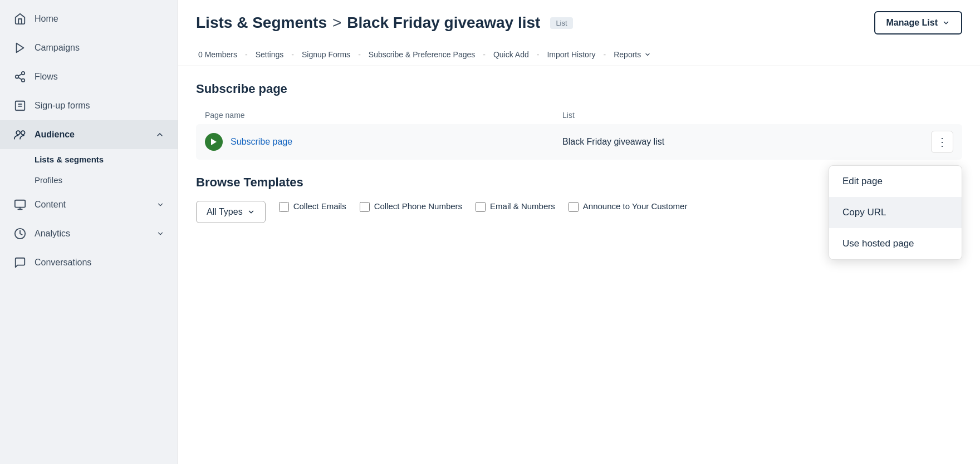 Image resolution: width=980 pixels, height=464 pixels. What do you see at coordinates (214, 142) in the screenshot?
I see `play-triangle` at bounding box center [214, 142].